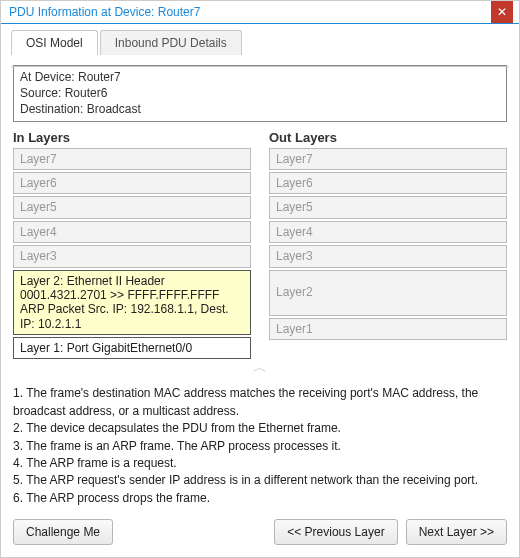 The width and height of the screenshot is (520, 558). I want to click on out-layer-6: Layer6, so click(388, 183).